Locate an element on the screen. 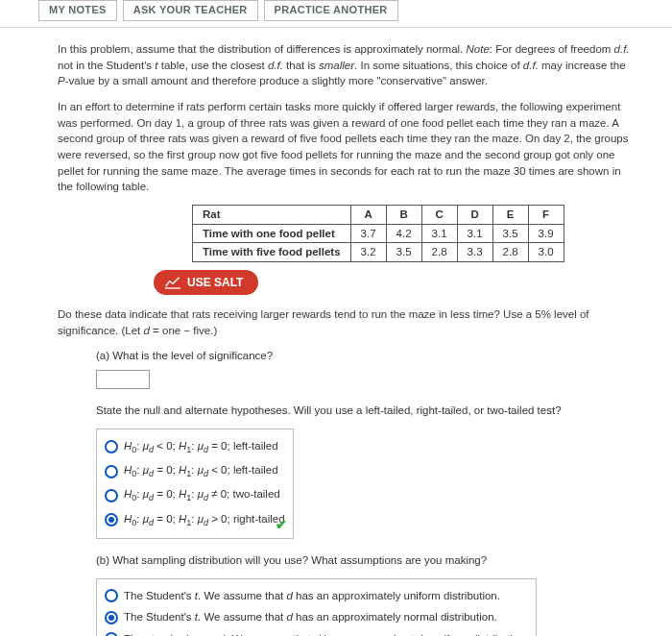 The width and height of the screenshot is (672, 636). table-row: Time with five food pellets 3.23.52.8 3.… is located at coordinates (378, 253).